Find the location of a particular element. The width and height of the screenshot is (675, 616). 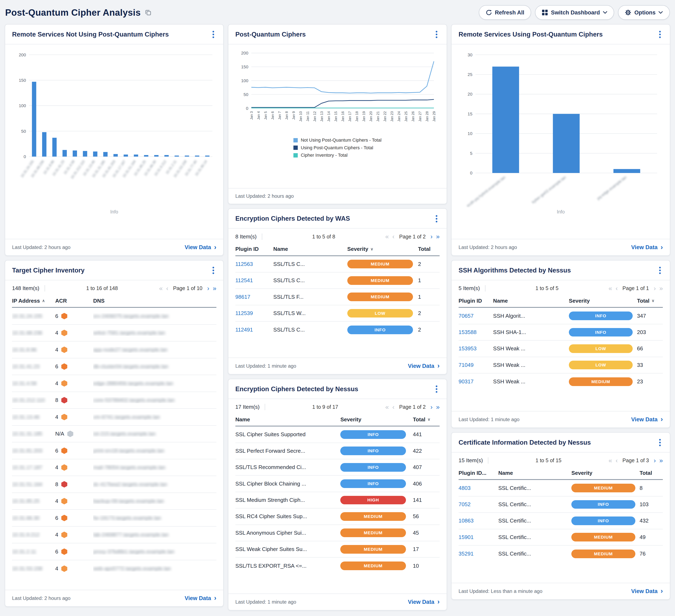

plugin-id-link: 10863 is located at coordinates (466, 521).